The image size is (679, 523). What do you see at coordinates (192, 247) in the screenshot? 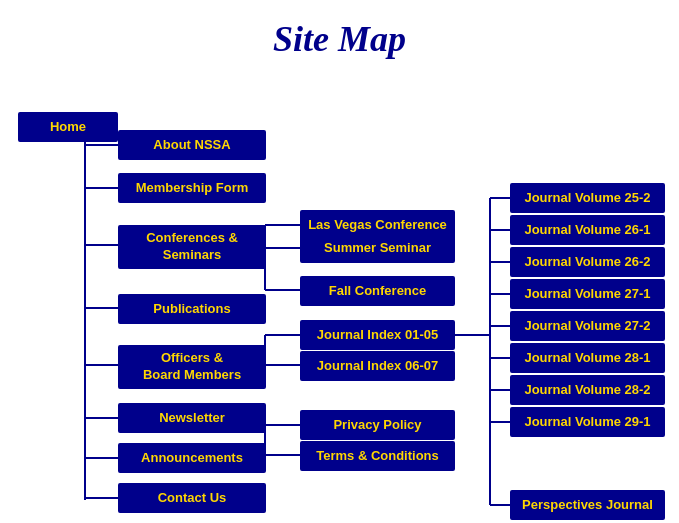
I see `conferences-node: Conferences &Seminars` at bounding box center [192, 247].